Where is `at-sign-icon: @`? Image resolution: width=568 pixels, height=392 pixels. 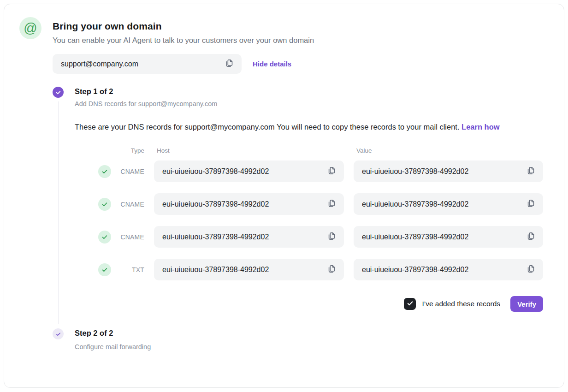 at-sign-icon: @ is located at coordinates (30, 28).